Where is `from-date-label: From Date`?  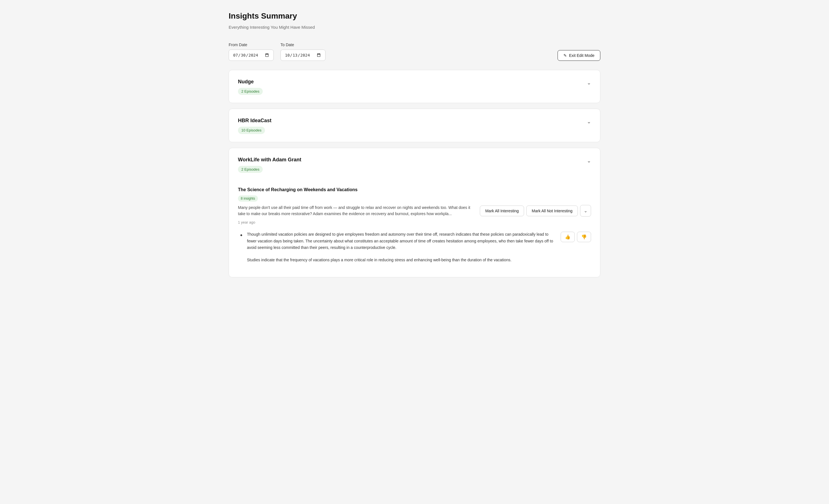
from-date-label: From Date is located at coordinates (251, 45).